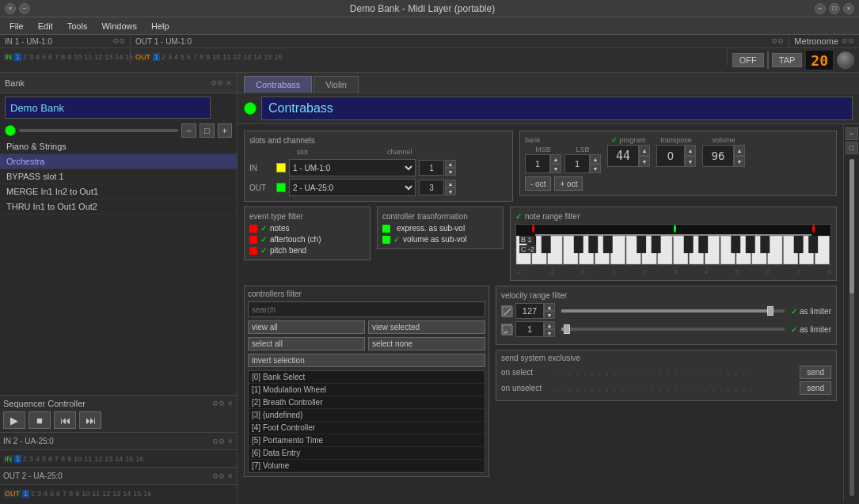 Image resolution: width=859 pixels, height=504 pixels. What do you see at coordinates (367, 441) in the screenshot?
I see `ctrl-item: [5] Portamento Time` at bounding box center [367, 441].